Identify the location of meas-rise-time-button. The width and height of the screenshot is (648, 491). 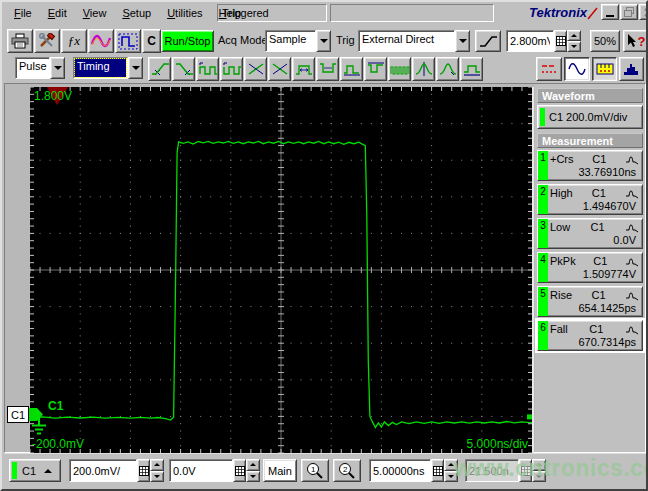
(160, 69).